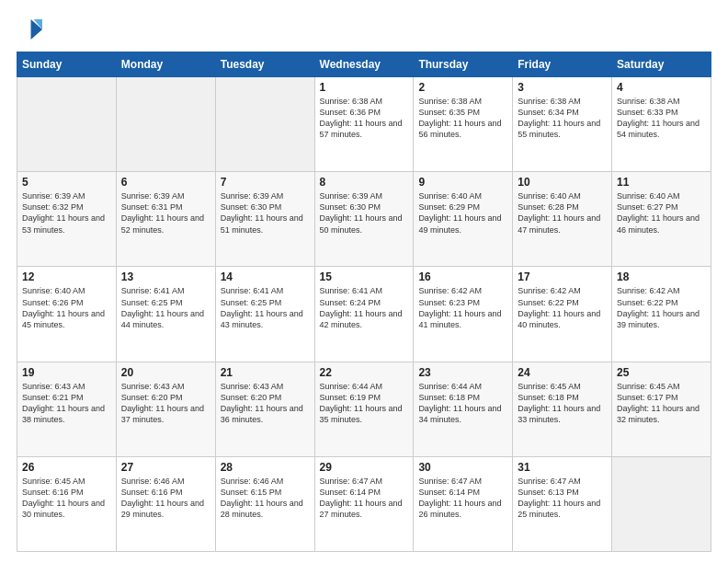  What do you see at coordinates (66, 373) in the screenshot?
I see `day-number: 19` at bounding box center [66, 373].